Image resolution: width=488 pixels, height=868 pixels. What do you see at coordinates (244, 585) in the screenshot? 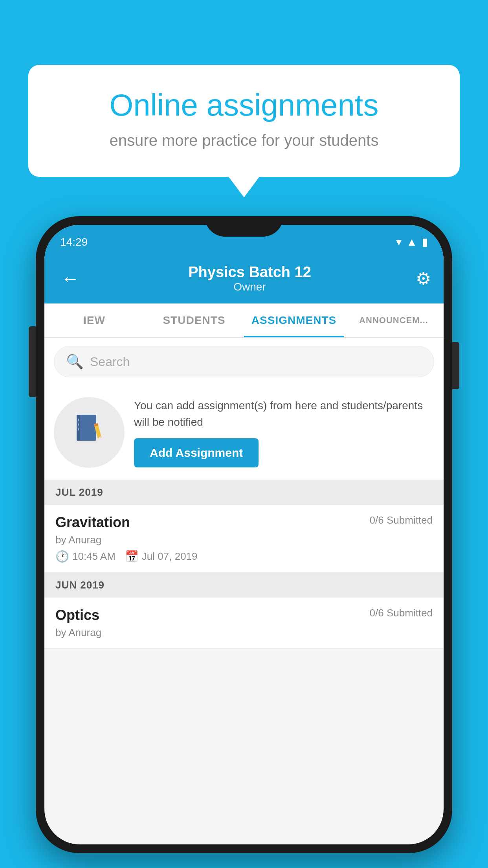
I see `section-header-jun: JUN 2019` at bounding box center [244, 585].